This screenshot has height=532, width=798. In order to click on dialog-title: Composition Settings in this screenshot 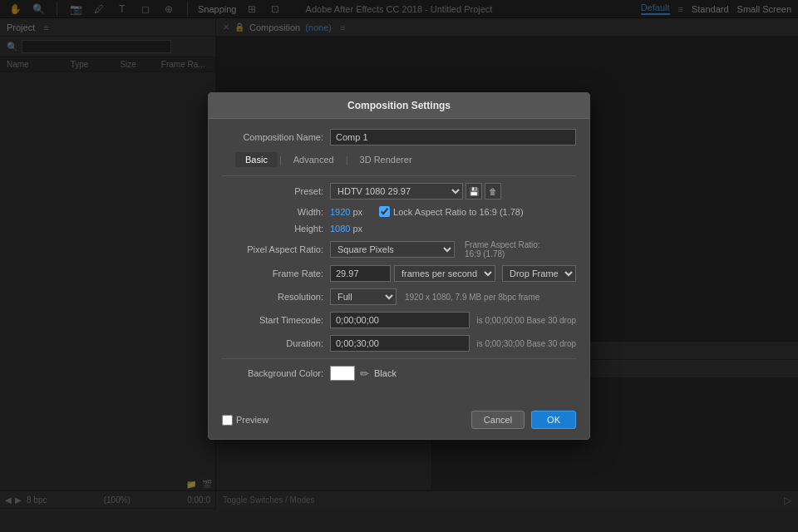, I will do `click(399, 106)`.